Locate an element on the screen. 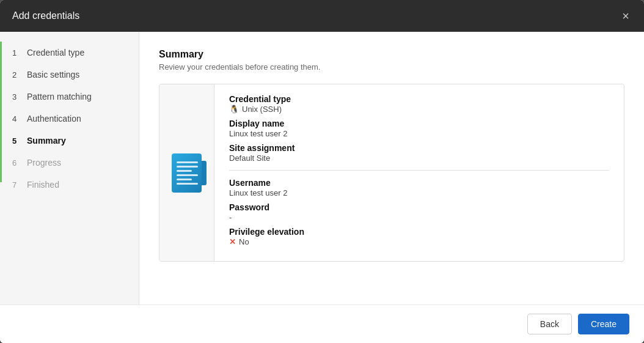  sidebar-label-3: Pattern matching is located at coordinates (59, 97).